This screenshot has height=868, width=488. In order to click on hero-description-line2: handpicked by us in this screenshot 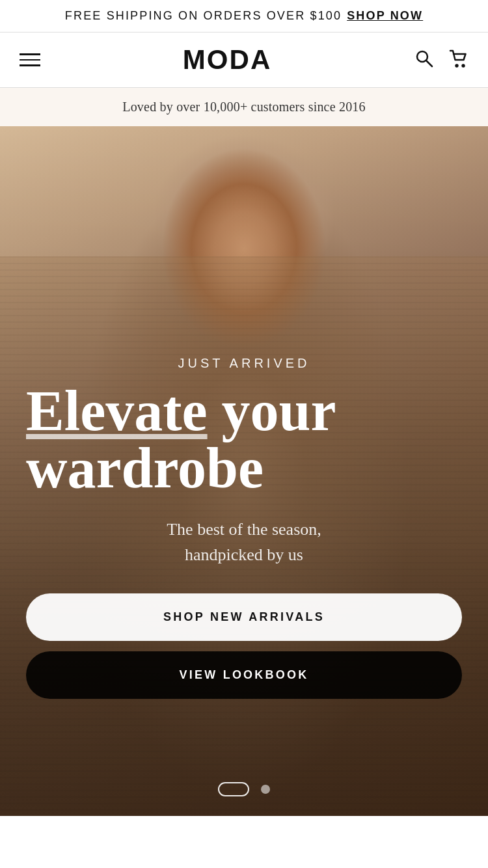, I will do `click(244, 554)`.